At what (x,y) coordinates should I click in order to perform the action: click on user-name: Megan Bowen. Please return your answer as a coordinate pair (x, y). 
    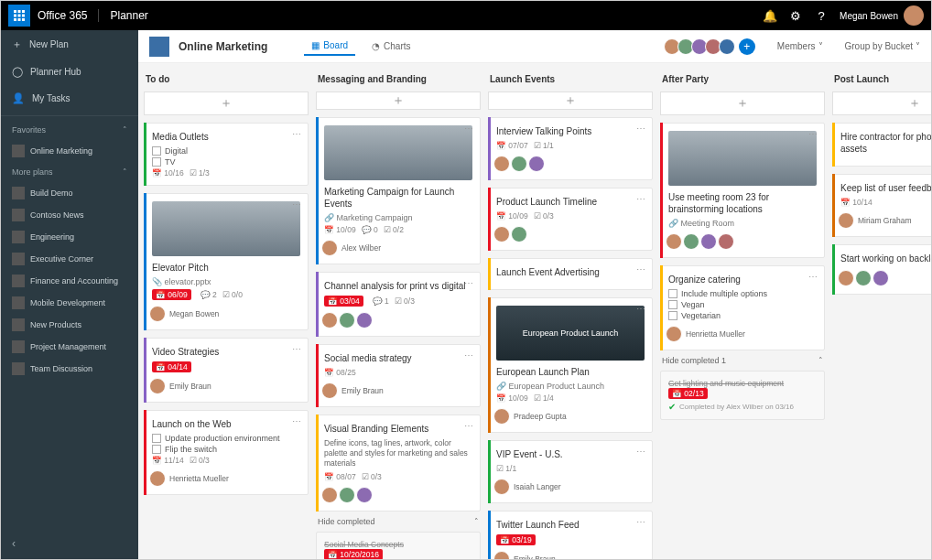
    Looking at the image, I should click on (869, 16).